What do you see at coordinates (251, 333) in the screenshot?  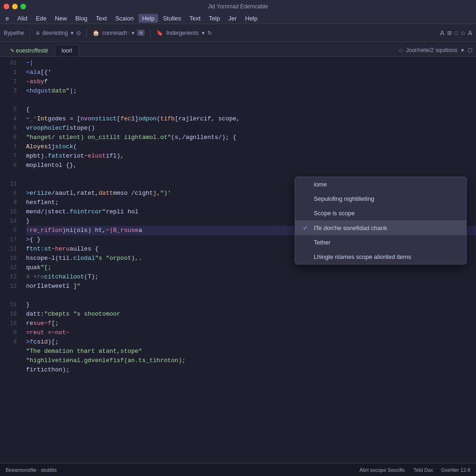 I see `code-line: =reut =−not−` at bounding box center [251, 333].